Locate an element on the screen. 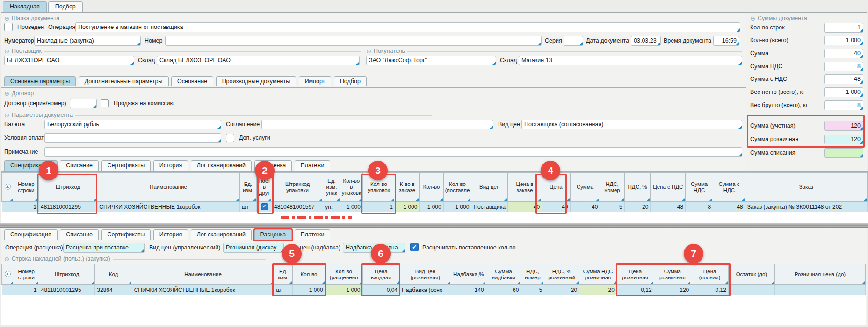  tab-sertifikaty-2: Сертификаты is located at coordinates (126, 235).